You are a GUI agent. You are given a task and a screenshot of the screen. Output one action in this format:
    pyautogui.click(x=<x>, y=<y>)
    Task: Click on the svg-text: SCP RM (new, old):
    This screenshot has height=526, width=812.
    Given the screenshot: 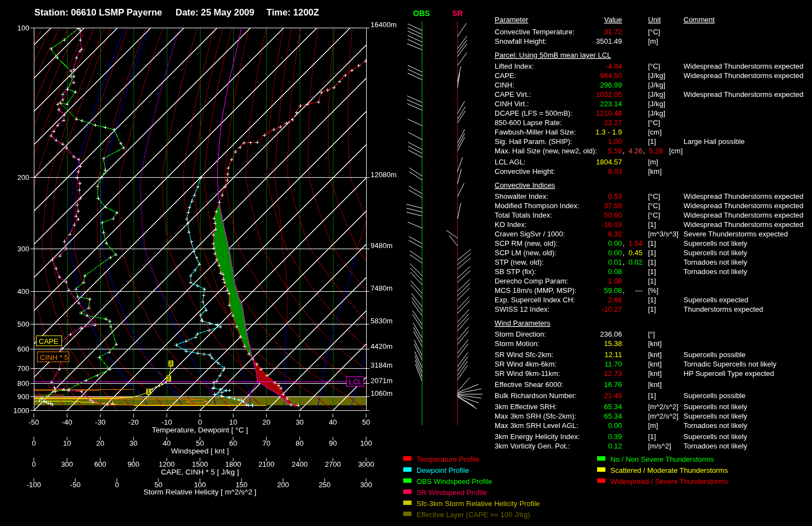 What is the action you would take?
    pyautogui.click(x=526, y=244)
    